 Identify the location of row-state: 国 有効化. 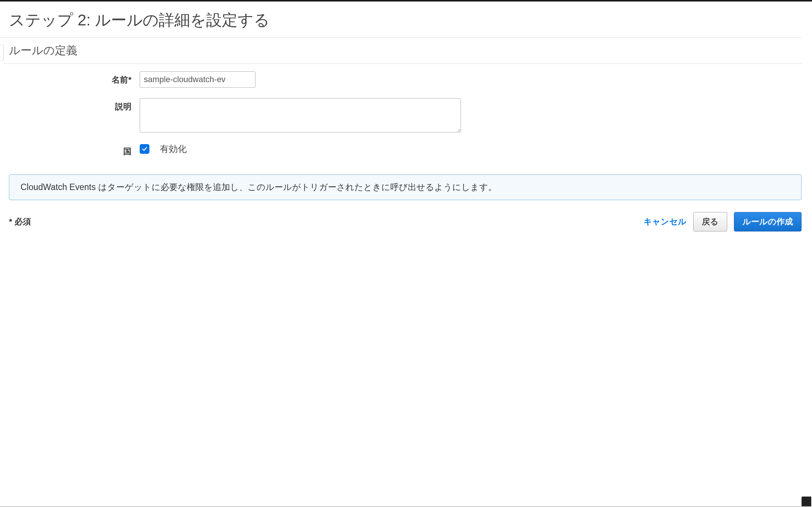
(406, 150).